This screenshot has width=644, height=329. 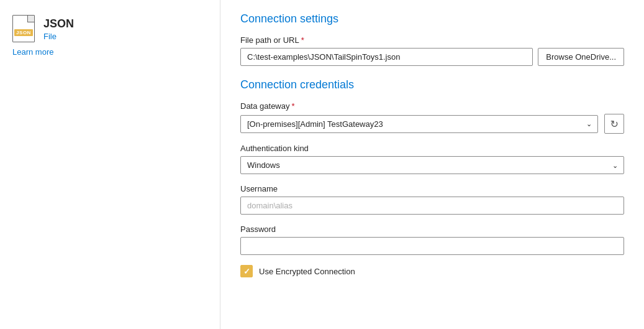 What do you see at coordinates (432, 51) in the screenshot?
I see `file-path-field-group: File path or URL * Browse OneDrive...` at bounding box center [432, 51].